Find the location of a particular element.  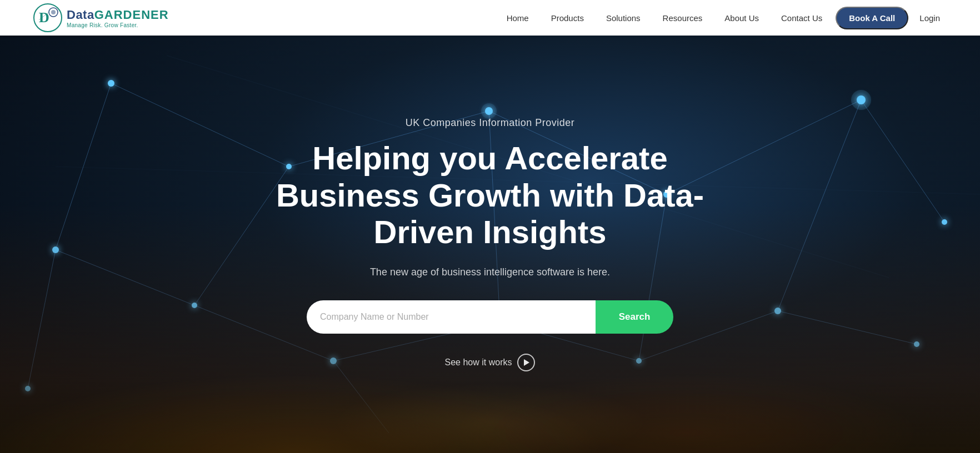

logo: D DataGardener Manage Risk. Grow Faster. is located at coordinates (101, 18).